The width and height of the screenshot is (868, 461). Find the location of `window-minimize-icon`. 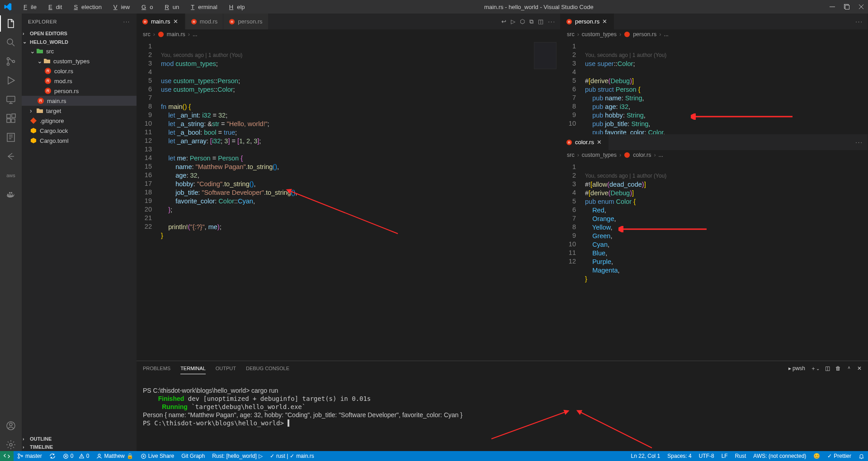

window-minimize-icon is located at coordinates (832, 7).